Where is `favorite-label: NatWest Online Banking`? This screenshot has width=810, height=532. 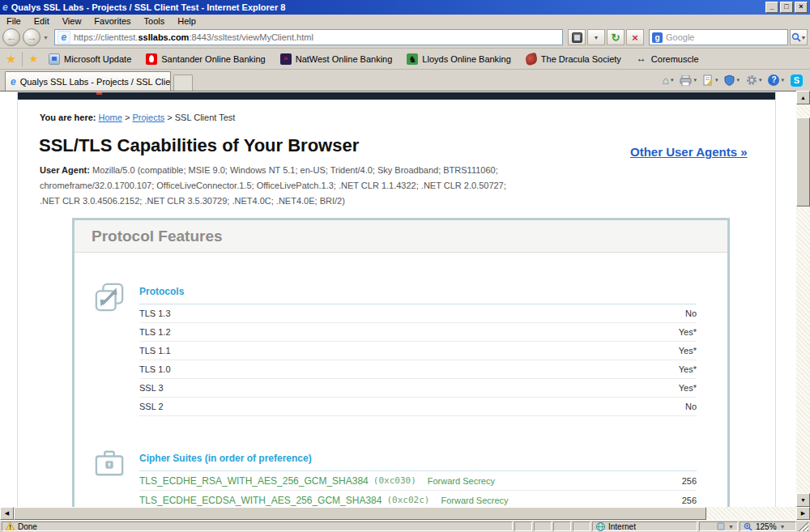
favorite-label: NatWest Online Banking is located at coordinates (344, 59).